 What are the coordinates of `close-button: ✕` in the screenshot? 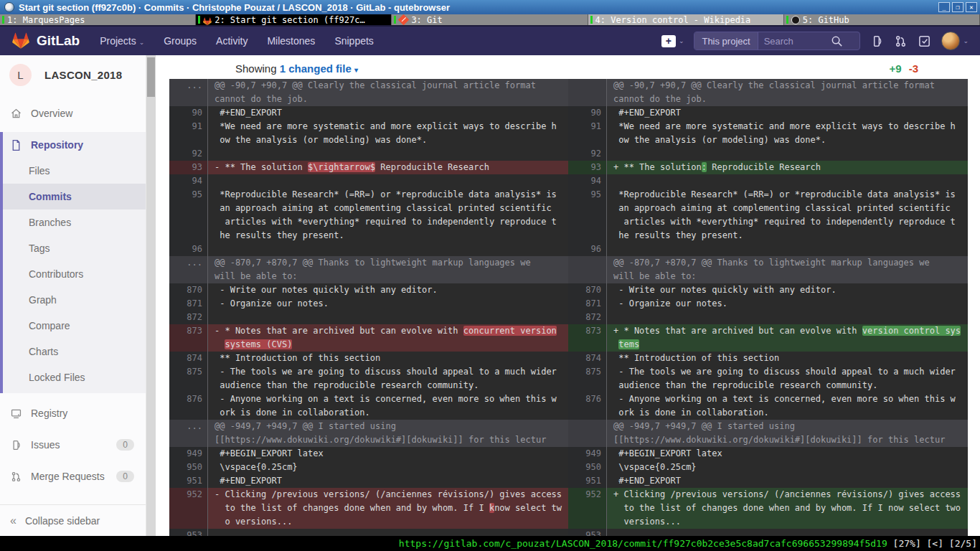 It's located at (971, 7).